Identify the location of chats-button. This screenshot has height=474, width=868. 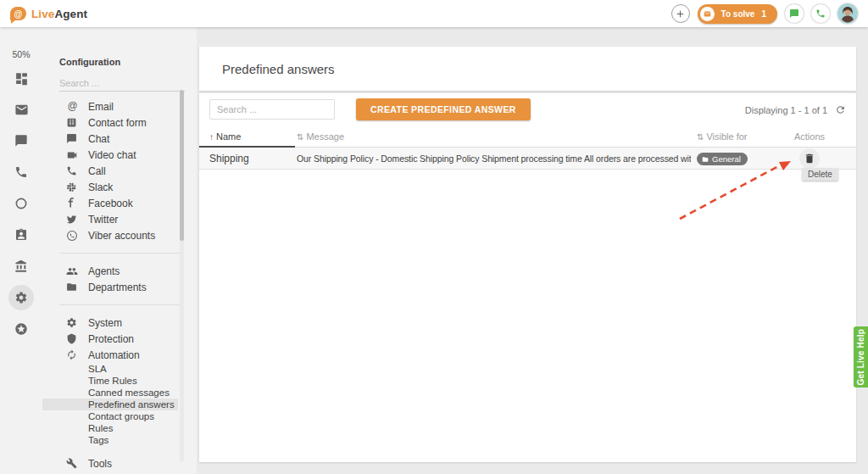
(794, 14).